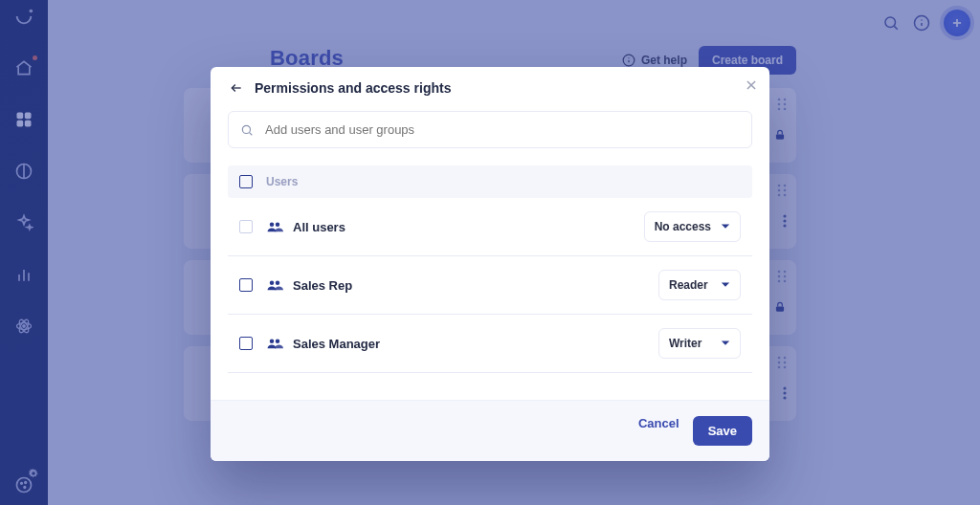 Image resolution: width=980 pixels, height=505 pixels. I want to click on search-input, so click(501, 130).